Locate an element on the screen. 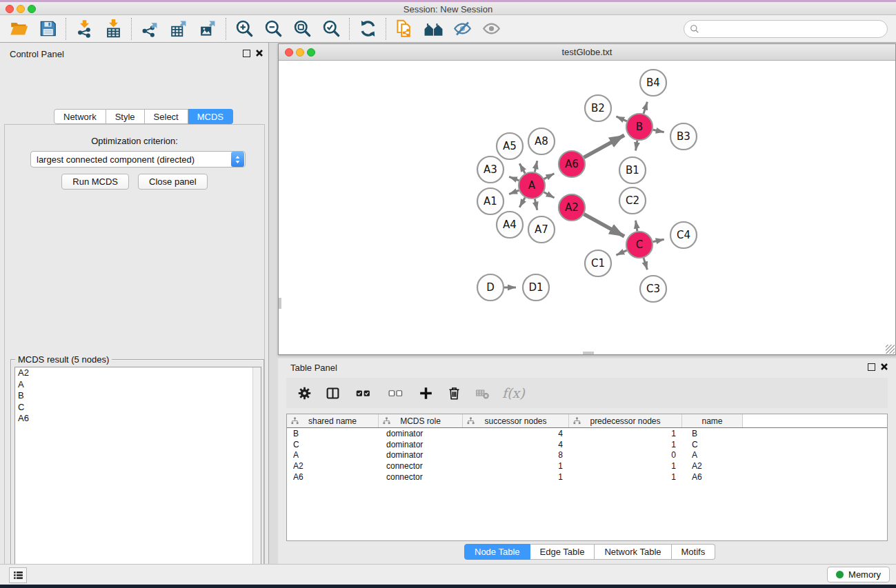 The width and height of the screenshot is (896, 588). list-item: A is located at coordinates (138, 385).